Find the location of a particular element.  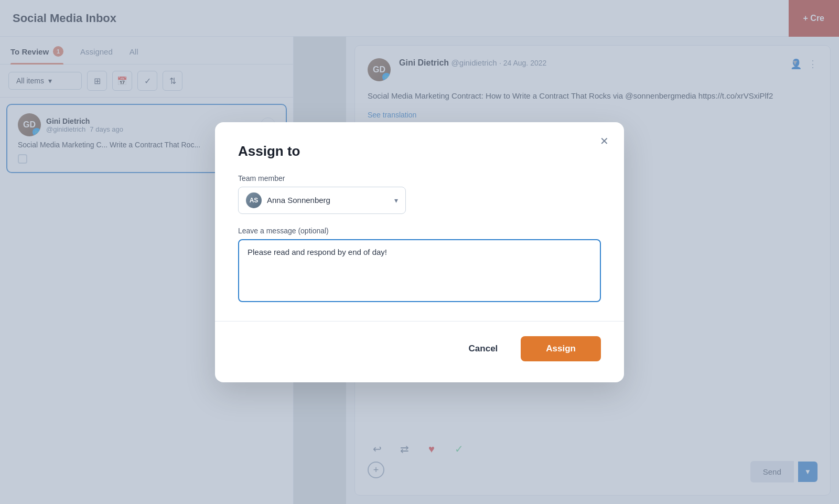

team-member-avatar: AS is located at coordinates (254, 200).